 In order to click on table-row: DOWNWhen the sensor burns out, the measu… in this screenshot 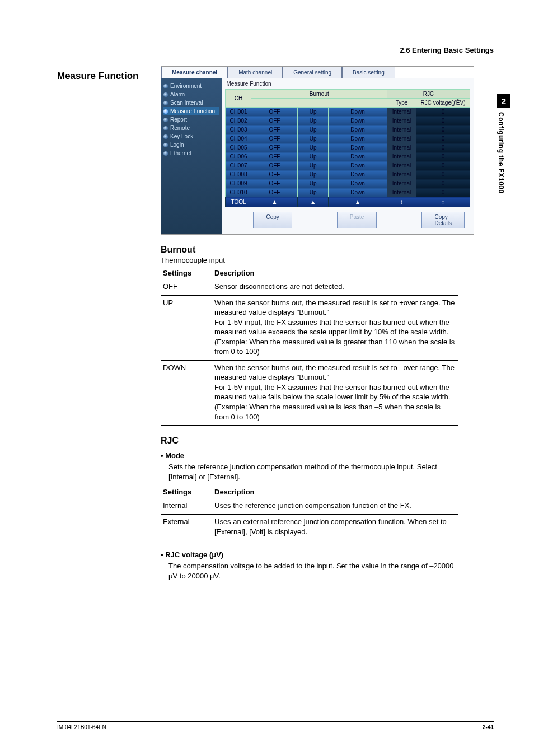, I will do `click(310, 393)`.